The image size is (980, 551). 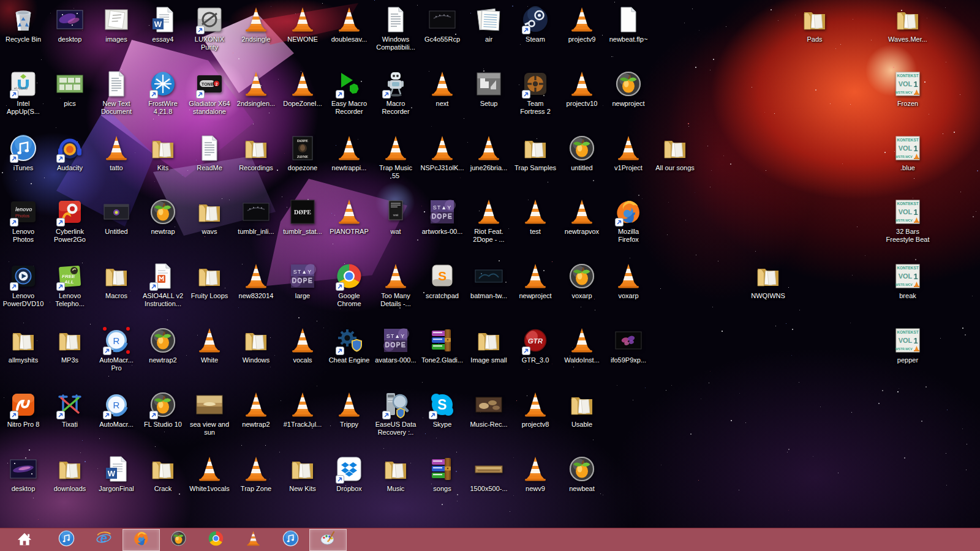 I want to click on desktop-icon-projectv9: projectv9, so click(x=582, y=24).